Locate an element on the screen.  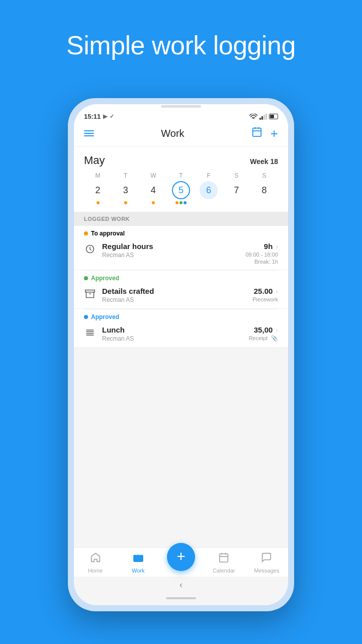
calendar-section: May Week 18 M 2 is located at coordinates (181, 179).